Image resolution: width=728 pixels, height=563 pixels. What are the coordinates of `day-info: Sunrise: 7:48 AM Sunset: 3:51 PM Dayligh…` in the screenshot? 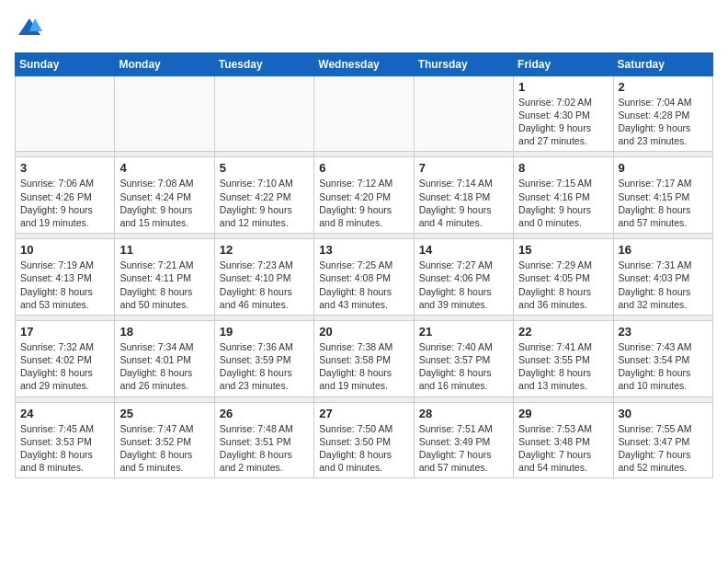 It's located at (265, 449).